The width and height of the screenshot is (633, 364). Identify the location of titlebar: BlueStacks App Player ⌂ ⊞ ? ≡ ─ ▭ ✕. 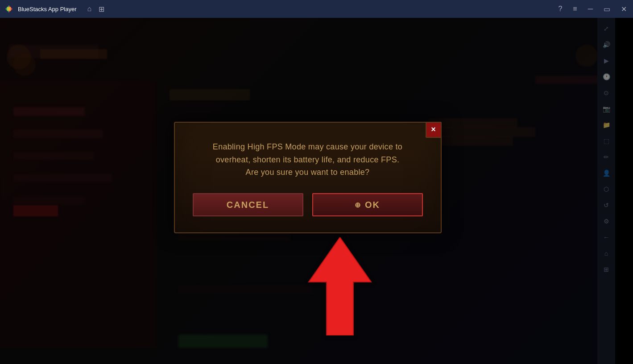
(317, 9).